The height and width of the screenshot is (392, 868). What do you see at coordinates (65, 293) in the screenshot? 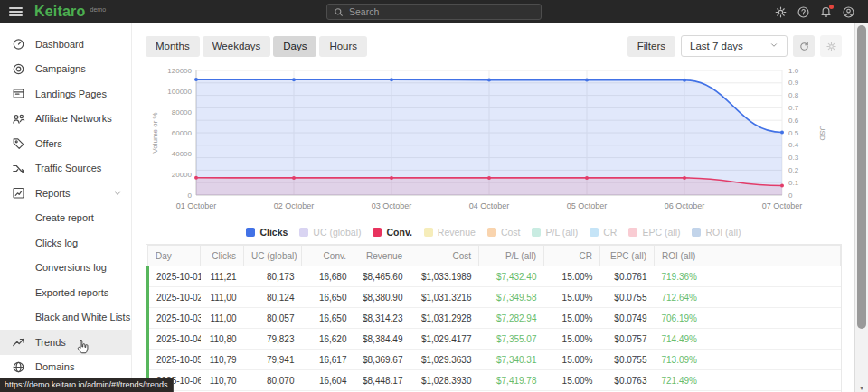
I see `sidebar-item-exported-reports: Exported reports` at bounding box center [65, 293].